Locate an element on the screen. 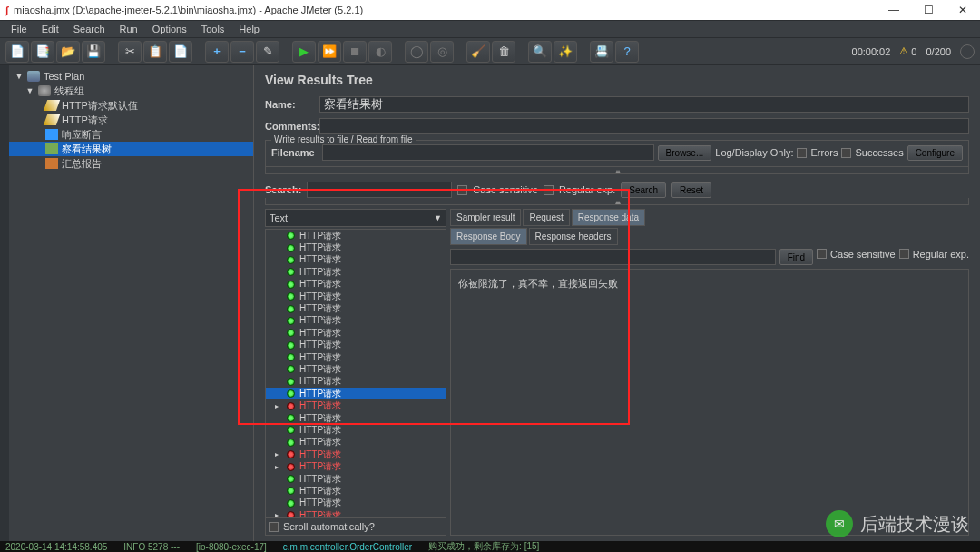  collapse-handle: ▴▴ is located at coordinates (617, 171).